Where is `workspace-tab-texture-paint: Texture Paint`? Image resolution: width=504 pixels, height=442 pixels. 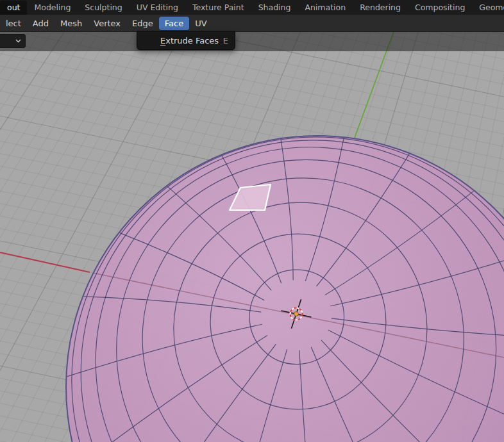
workspace-tab-texture-paint: Texture Paint is located at coordinates (218, 8).